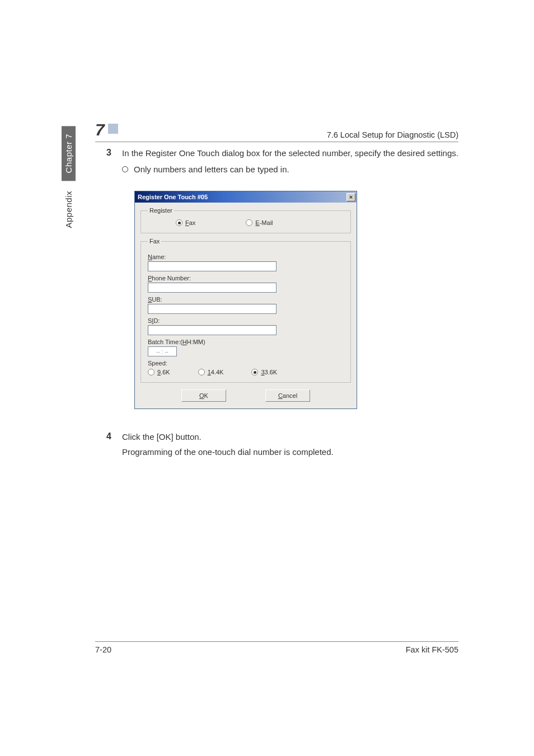 Image resolution: width=534 pixels, height=756 pixels. What do you see at coordinates (246, 197) in the screenshot?
I see `dialog-titlebar: Register One Touch #05 ×` at bounding box center [246, 197].